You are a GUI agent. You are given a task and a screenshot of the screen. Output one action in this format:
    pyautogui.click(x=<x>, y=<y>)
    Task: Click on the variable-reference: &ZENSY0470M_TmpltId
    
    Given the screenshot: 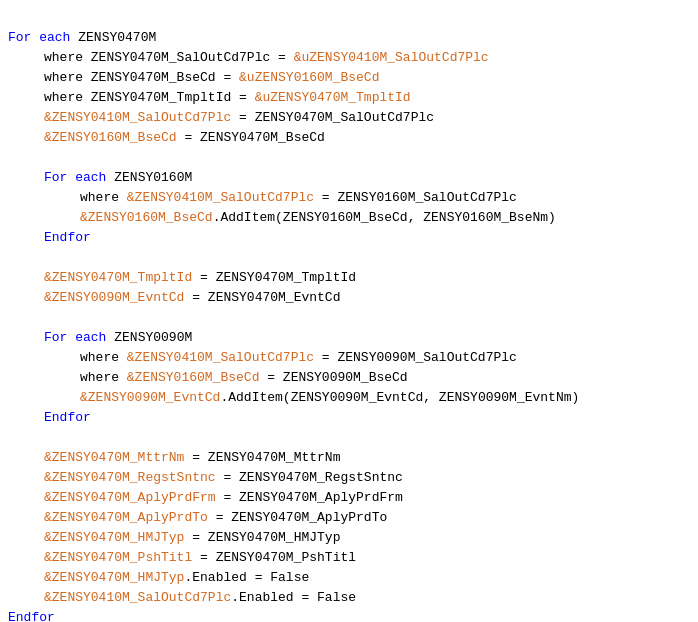 What is the action you would take?
    pyautogui.click(x=118, y=278)
    